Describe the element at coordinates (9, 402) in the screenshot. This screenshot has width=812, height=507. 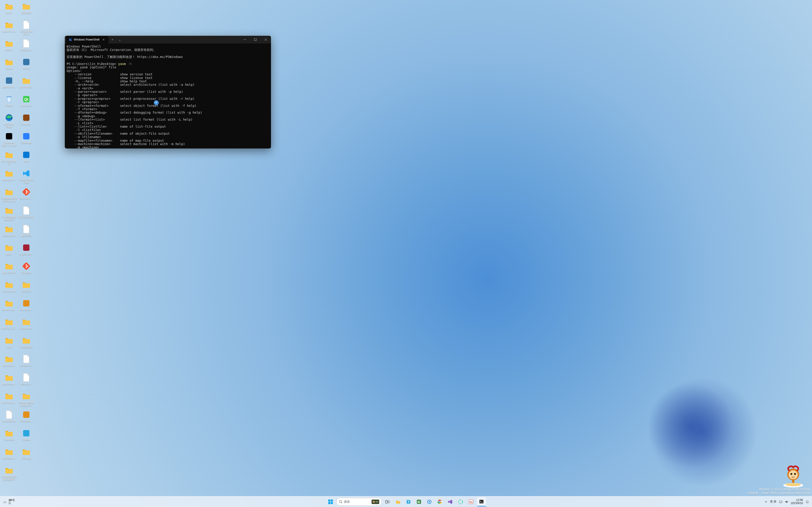
I see `desktop-icon-label: qt-remote-...` at that location.